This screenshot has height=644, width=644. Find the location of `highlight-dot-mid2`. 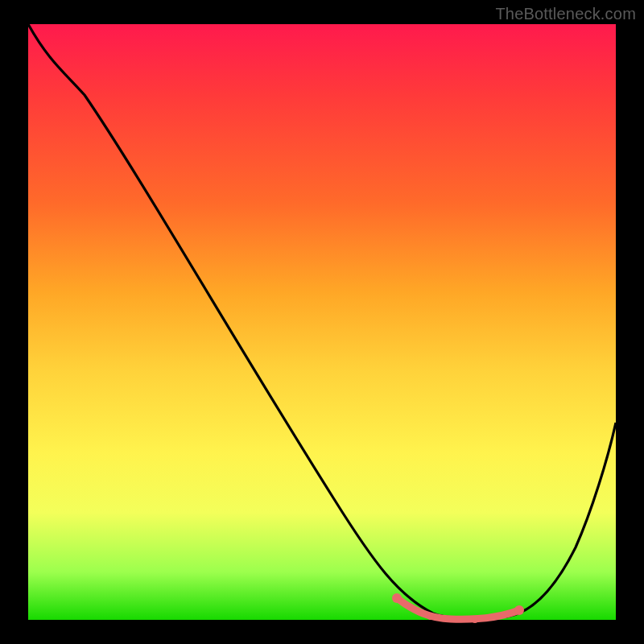

highlight-dot-mid2 is located at coordinates (475, 620).